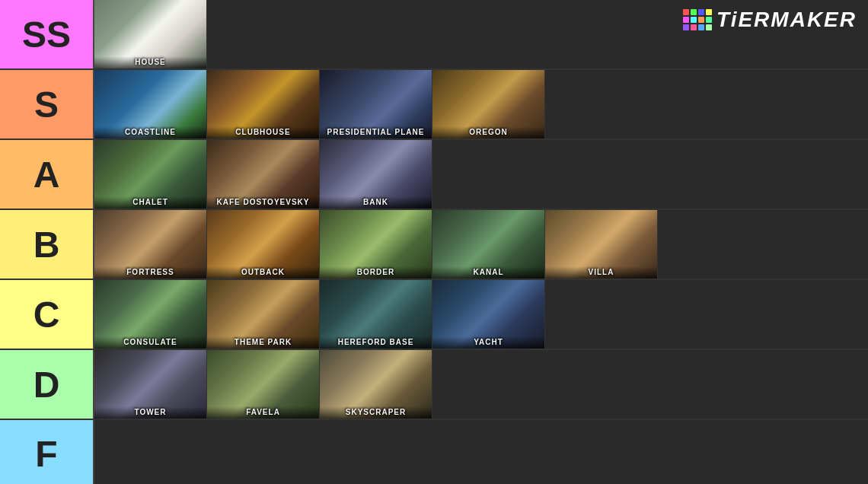 This screenshot has height=484, width=868. Describe the element at coordinates (46, 174) in the screenshot. I see `tier-label-a: A` at that location.